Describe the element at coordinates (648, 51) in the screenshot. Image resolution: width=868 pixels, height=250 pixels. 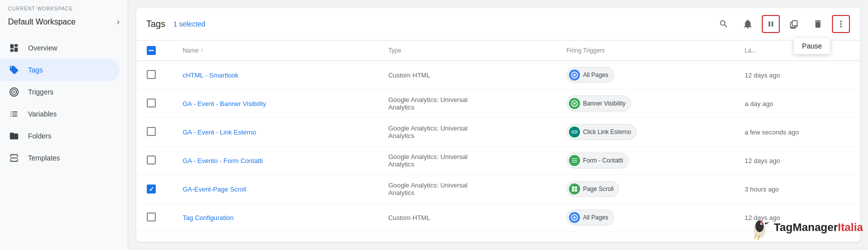
I see `col-header-firing: Firing Triggers` at that location.